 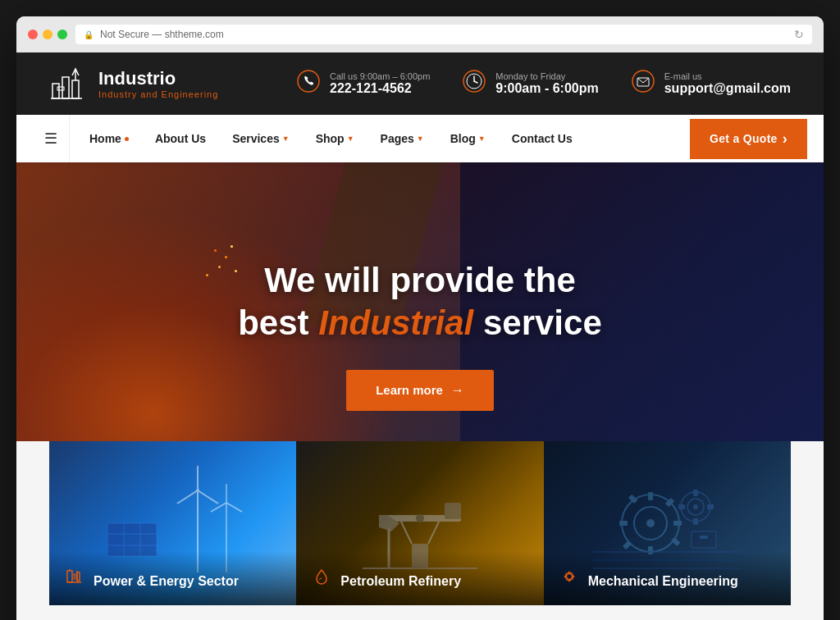 I want to click on close-button, so click(x=33, y=34).